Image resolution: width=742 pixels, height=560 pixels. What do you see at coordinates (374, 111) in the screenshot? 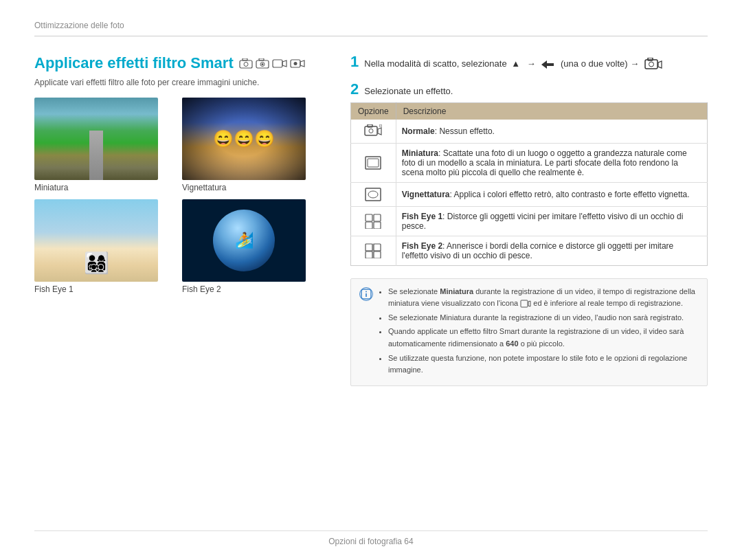
I see `col-opzione: Opzione` at bounding box center [374, 111].